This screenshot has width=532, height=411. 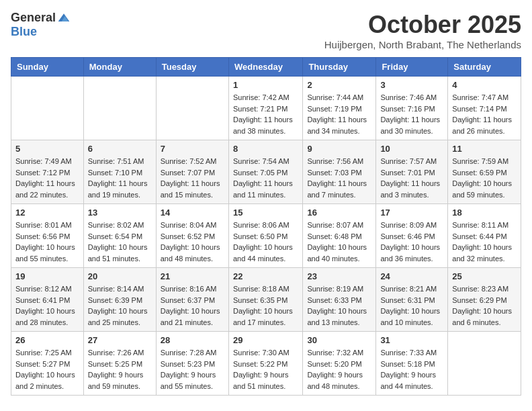 I want to click on day-info: Sunrise: 7:28 AM Sunset: 5:23 PM Dayligh…, so click(x=192, y=369).